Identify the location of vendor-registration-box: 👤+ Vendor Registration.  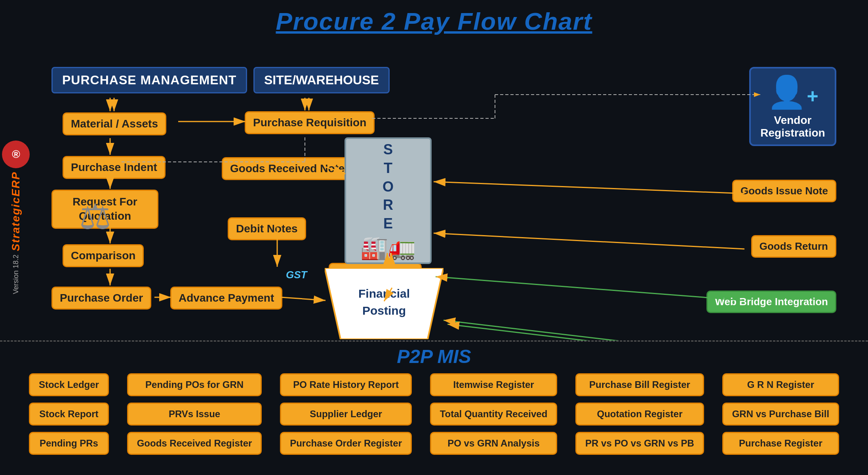
(793, 106).